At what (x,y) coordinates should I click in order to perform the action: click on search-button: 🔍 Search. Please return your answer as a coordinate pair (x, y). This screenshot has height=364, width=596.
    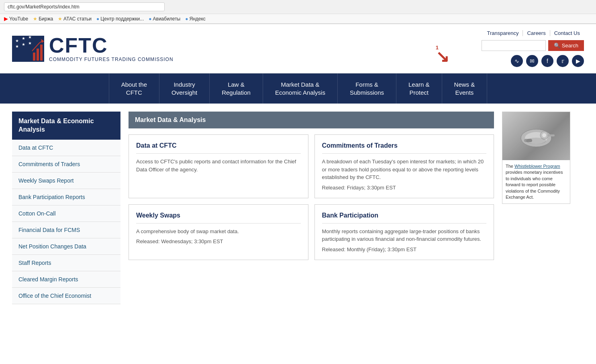
    Looking at the image, I should click on (566, 46).